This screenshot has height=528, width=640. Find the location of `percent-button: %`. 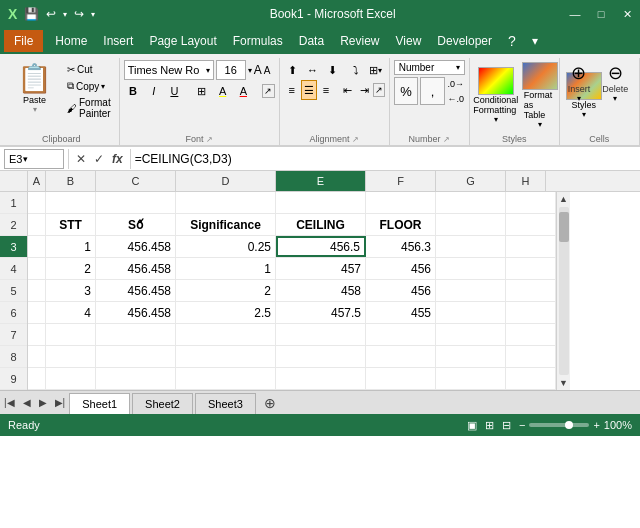

percent-button: % is located at coordinates (406, 91).